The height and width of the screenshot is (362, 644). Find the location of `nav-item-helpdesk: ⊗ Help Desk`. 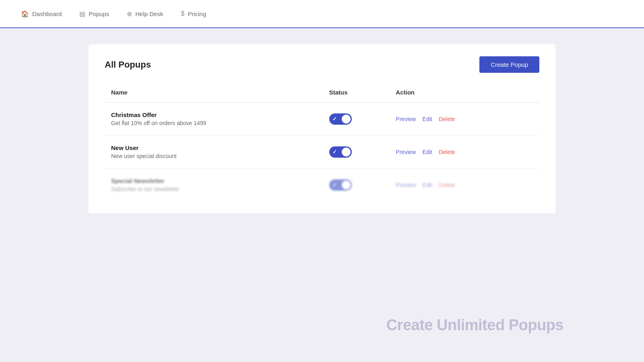

nav-item-helpdesk: ⊗ Help Desk is located at coordinates (145, 14).